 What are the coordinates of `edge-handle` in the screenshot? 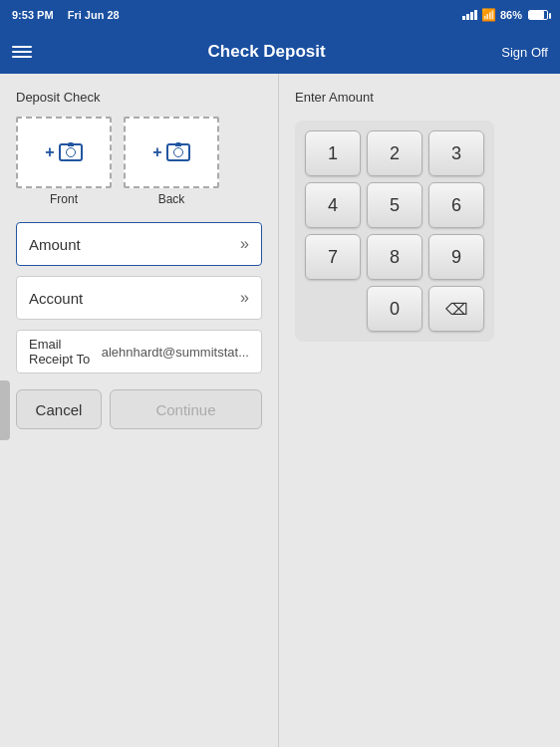 It's located at (5, 410).